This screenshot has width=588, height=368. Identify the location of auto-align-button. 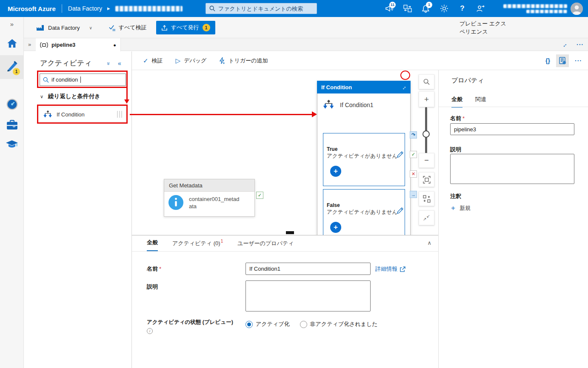
(426, 199).